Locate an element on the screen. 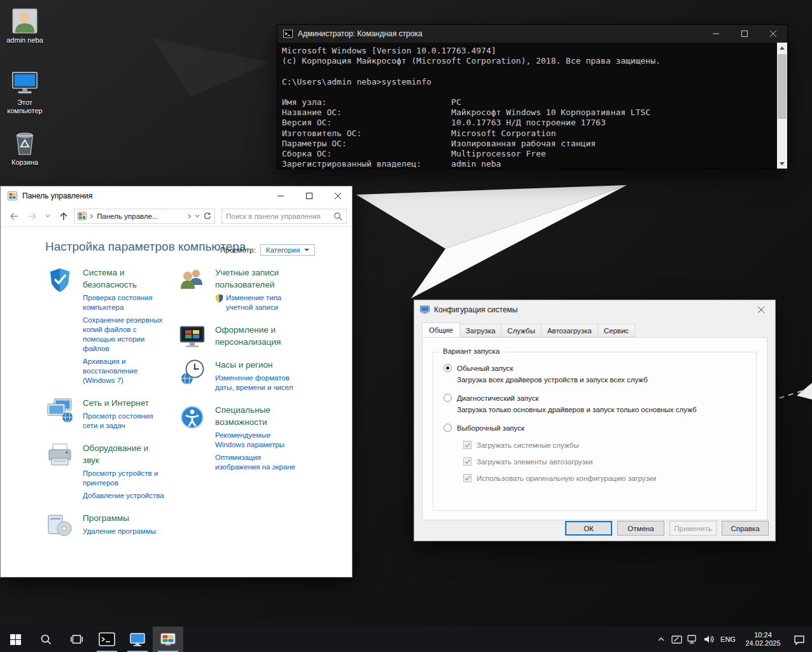 The height and width of the screenshot is (652, 812). tab-general: Общие is located at coordinates (441, 329).